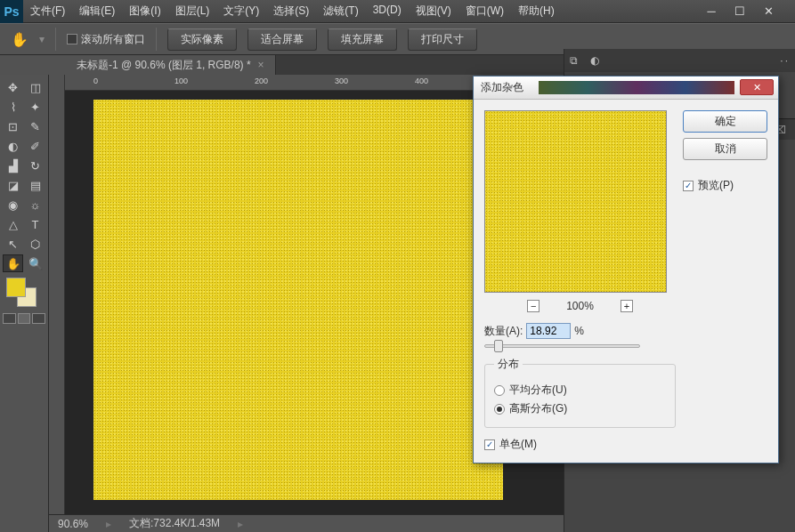 The width and height of the screenshot is (795, 532). What do you see at coordinates (25, 303) in the screenshot?
I see `toolbox: ✥◫ ⌇✦ ⊡✎ ◐✐ ▟↻ ◪▤ ◉☼ △T ↖⬡ ✋🔍` at bounding box center [25, 303].